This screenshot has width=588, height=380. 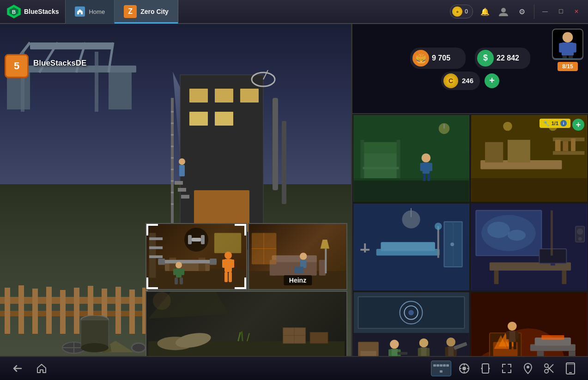 What do you see at coordinates (555, 123) in the screenshot?
I see `upgrade-badge: 🔧 1/1 i` at bounding box center [555, 123].